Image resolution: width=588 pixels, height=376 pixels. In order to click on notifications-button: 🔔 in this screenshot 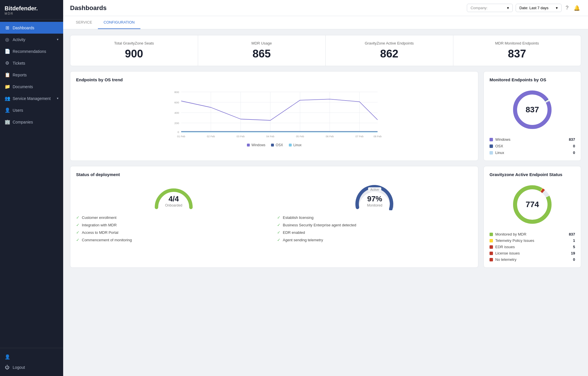, I will do `click(577, 8)`.